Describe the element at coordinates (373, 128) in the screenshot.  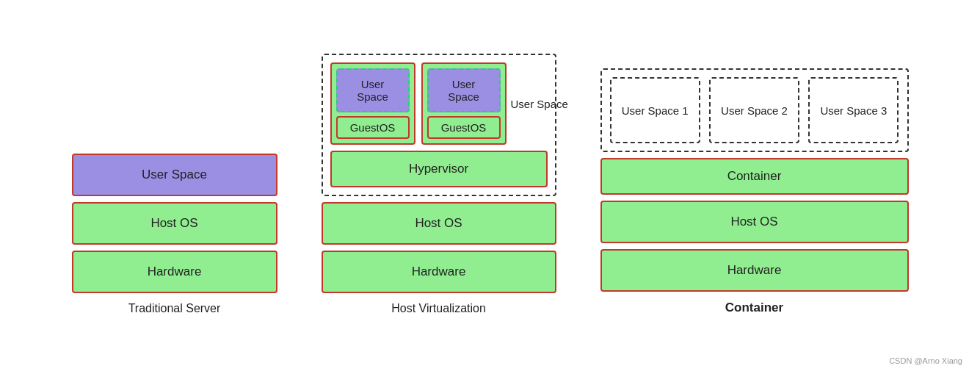
I see `vm1-guest-os: GuestOS` at that location.